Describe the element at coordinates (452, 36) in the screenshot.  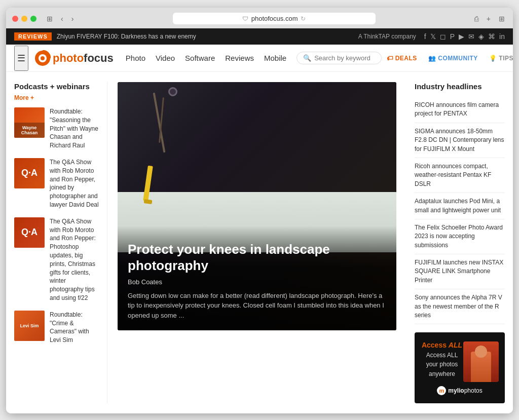
I see `pinterest-icon: P` at that location.